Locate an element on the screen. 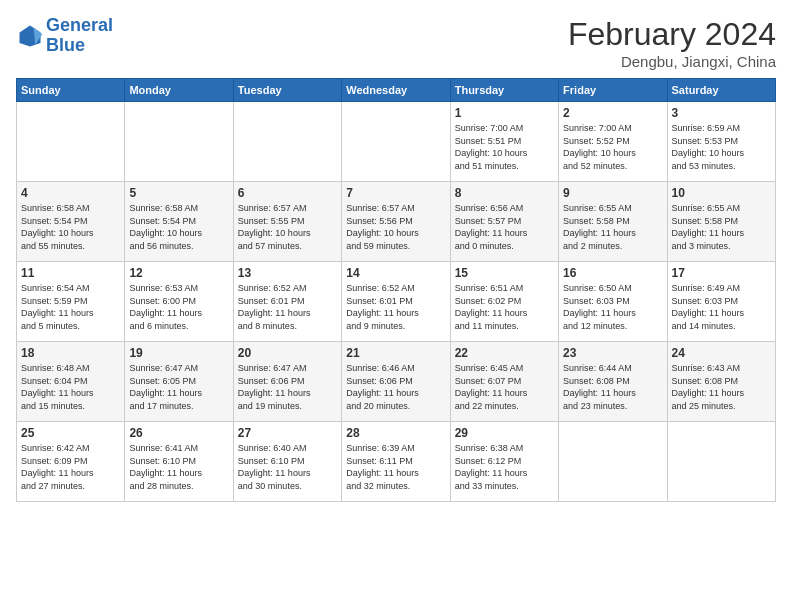 Image resolution: width=792 pixels, height=612 pixels. cell-info: Sunrise: 6:42 AM Sunset: 6:09 PM Dayligh… is located at coordinates (70, 467).